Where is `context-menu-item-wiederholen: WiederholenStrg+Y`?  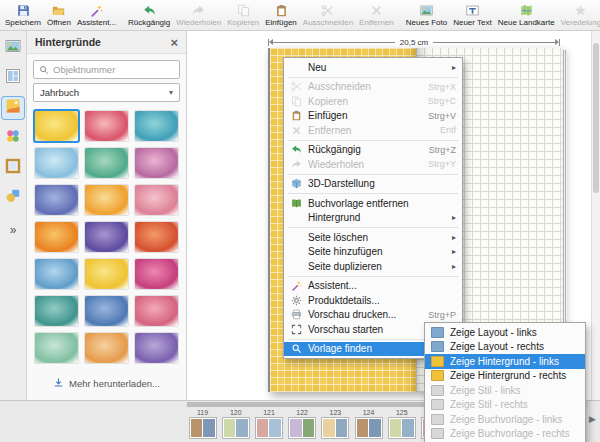 context-menu-item-wiederholen: WiederholenStrg+Y is located at coordinates (373, 164).